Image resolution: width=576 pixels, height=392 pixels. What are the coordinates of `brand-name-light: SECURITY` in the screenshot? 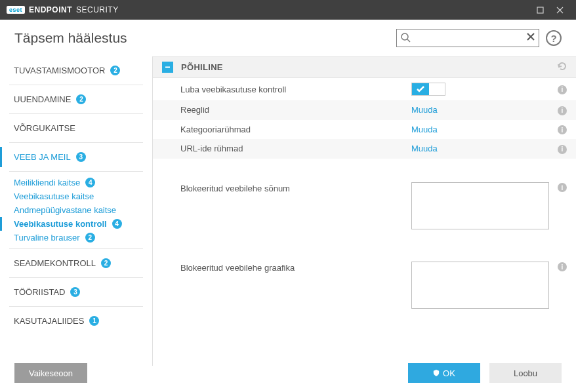 It's located at (97, 10).